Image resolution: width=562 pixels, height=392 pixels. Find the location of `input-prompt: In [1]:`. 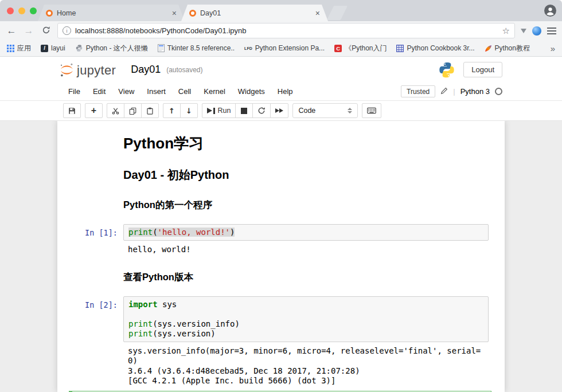

input-prompt: In [1]: is located at coordinates (91, 233).